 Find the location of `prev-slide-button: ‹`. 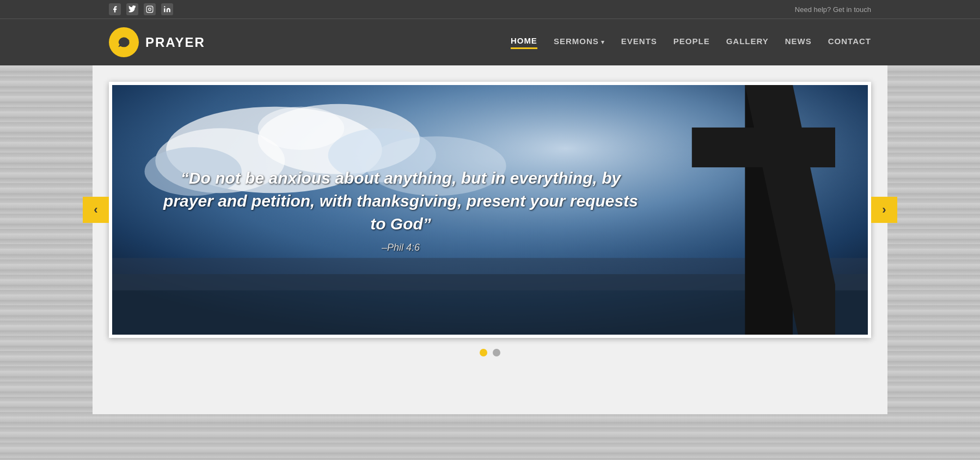

prev-slide-button: ‹ is located at coordinates (96, 210).